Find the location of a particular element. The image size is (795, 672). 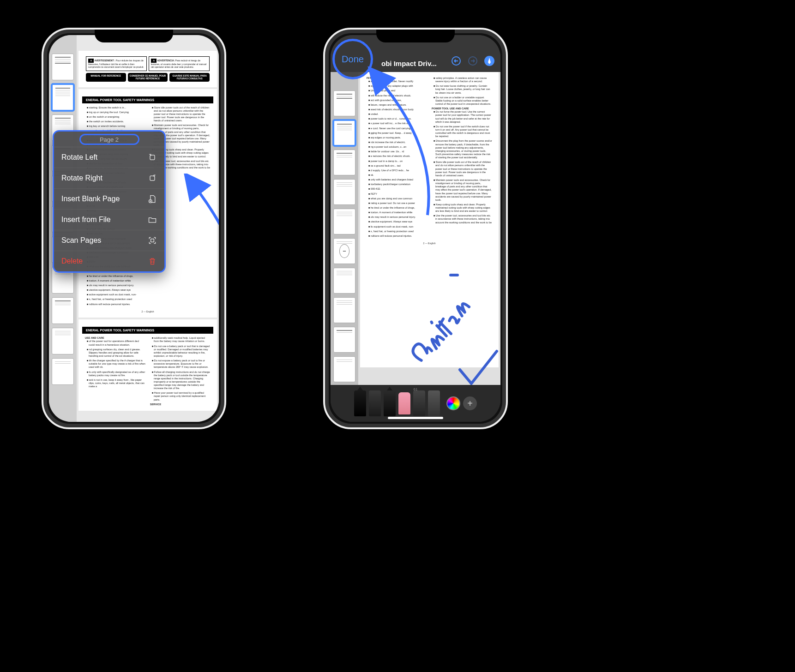

color-picker is located at coordinates (453, 403).